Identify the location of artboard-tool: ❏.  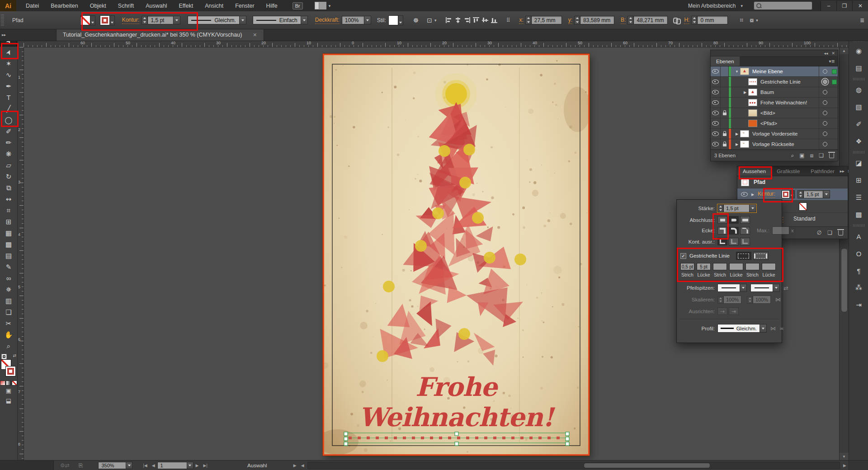
(9, 312).